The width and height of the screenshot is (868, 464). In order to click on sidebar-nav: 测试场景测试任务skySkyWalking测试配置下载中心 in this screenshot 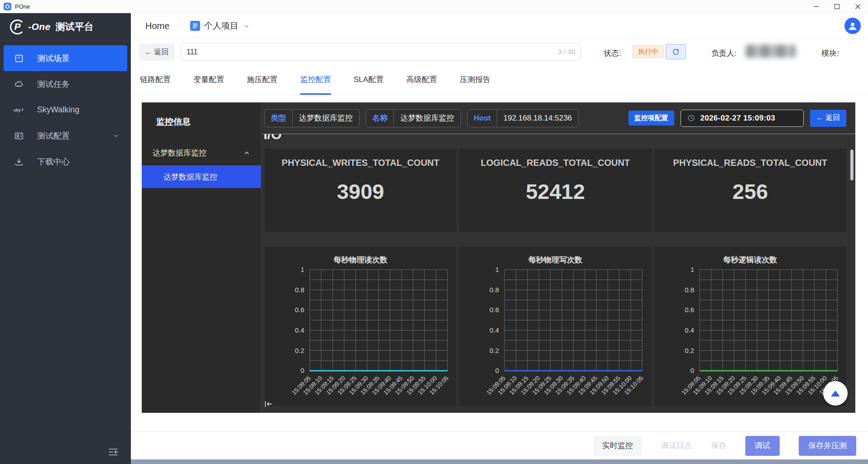, I will do `click(65, 110)`.